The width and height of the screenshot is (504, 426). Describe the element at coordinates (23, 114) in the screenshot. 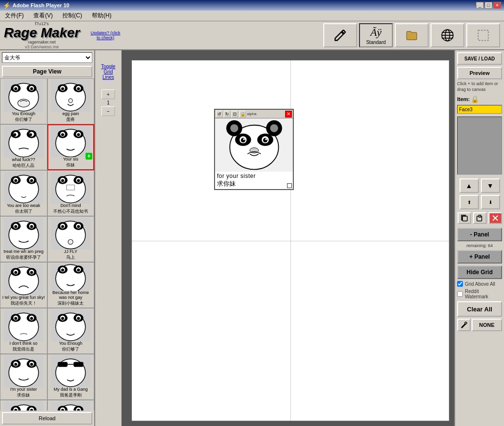

I see `face-label-en: You Enough` at that location.